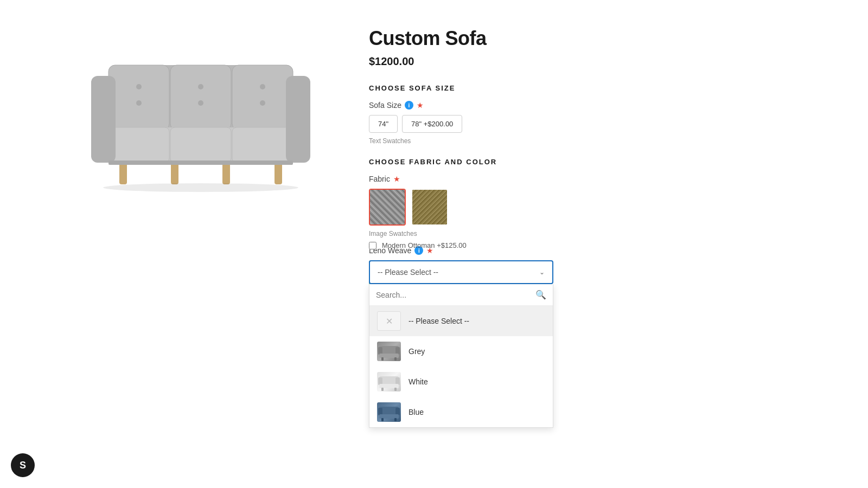 The width and height of the screenshot is (868, 488). What do you see at coordinates (383, 124) in the screenshot?
I see `size-swatch-74: 74"` at bounding box center [383, 124].